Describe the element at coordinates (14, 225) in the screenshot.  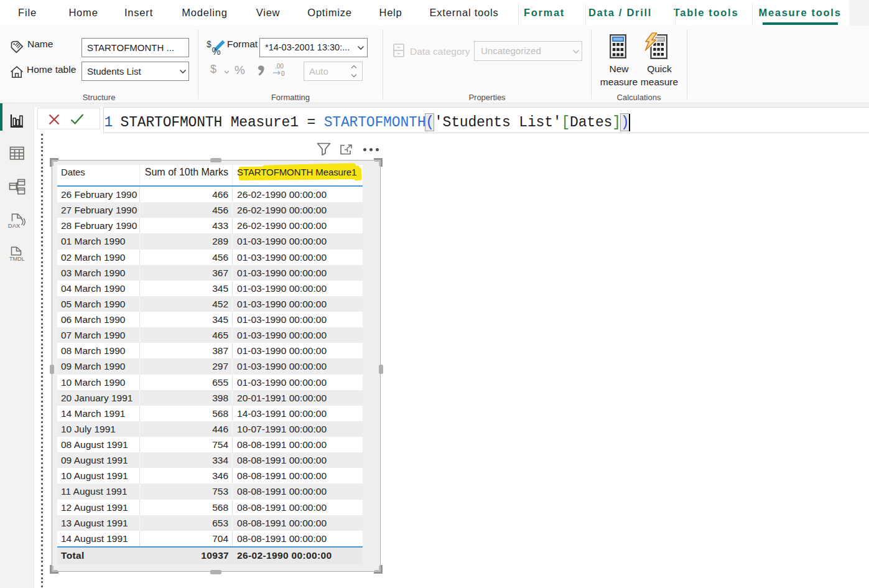
I see `svg-text: DAX` at that location.